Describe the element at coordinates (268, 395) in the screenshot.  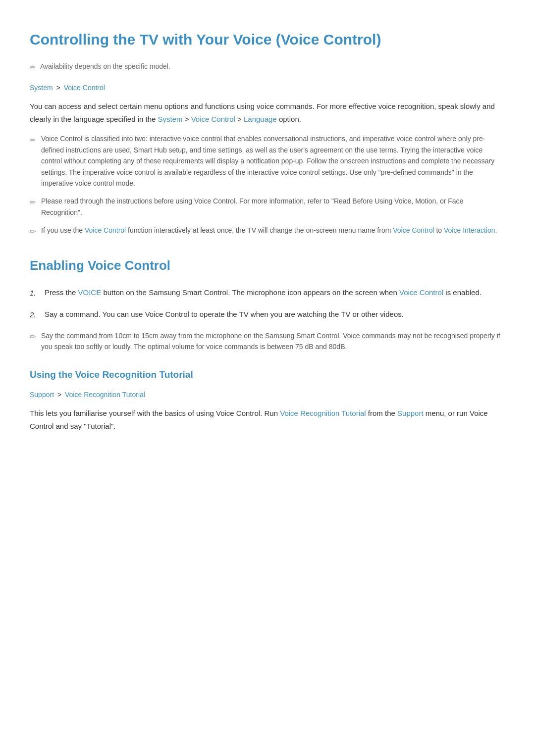
I see `support-tutorial-breadcrumb: Support > Voice Recognition Tutorial` at that location.